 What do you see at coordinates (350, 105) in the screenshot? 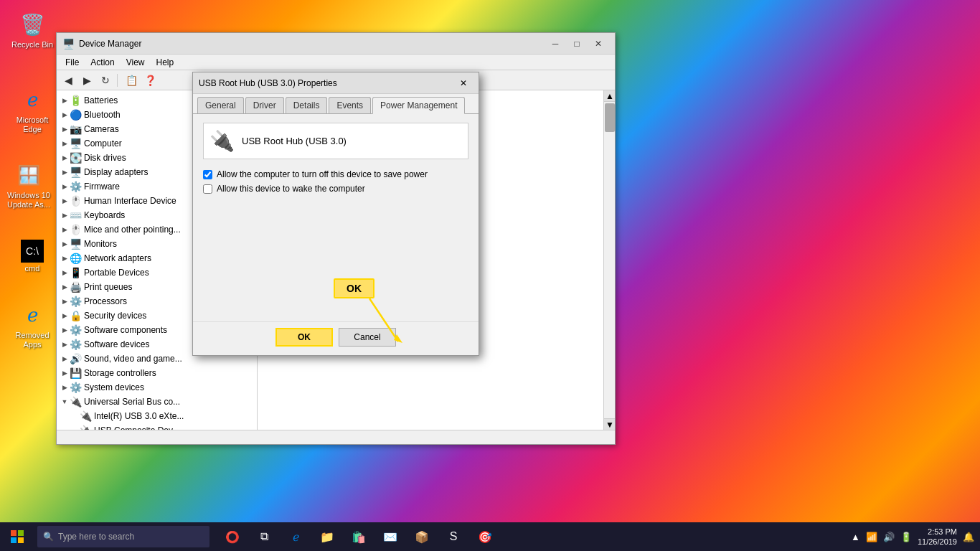
I see `tab-events: Events` at bounding box center [350, 105].